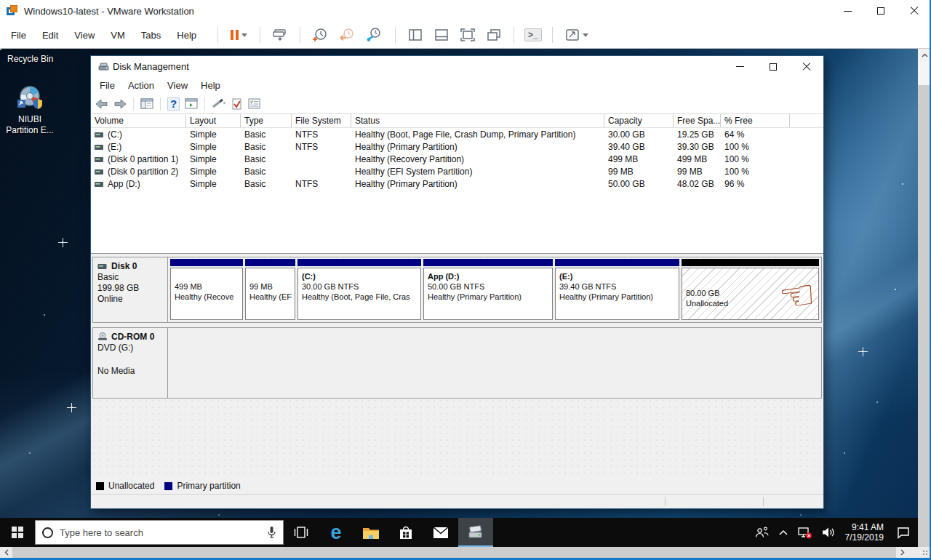  Describe the element at coordinates (755, 121) in the screenshot. I see `column-header-pct-free: % Free` at that location.